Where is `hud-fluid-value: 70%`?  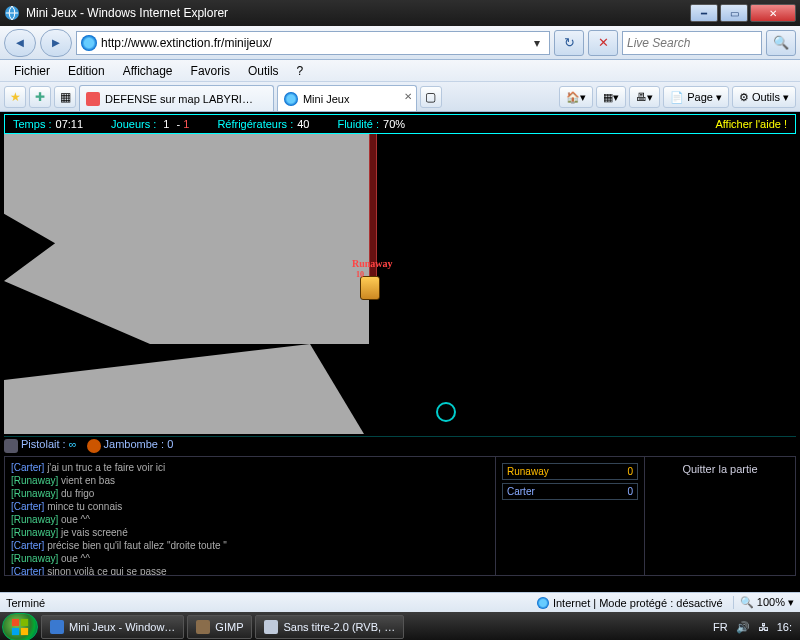 hud-fluid-value: 70% is located at coordinates (394, 124).